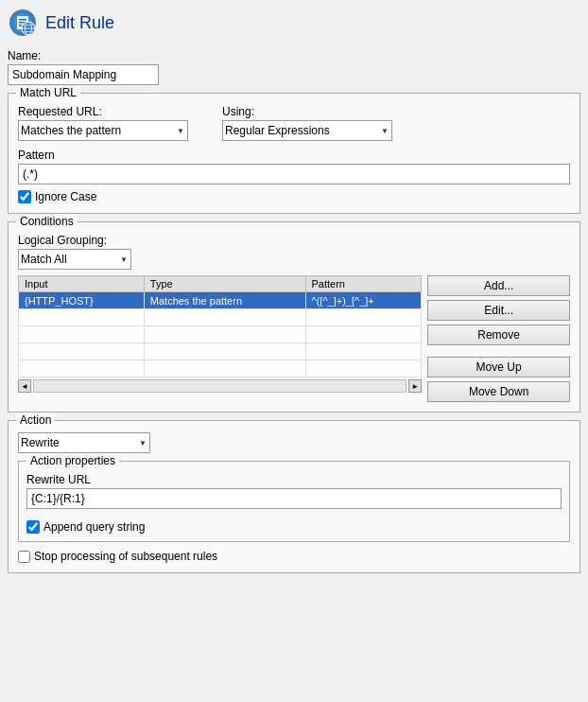  I want to click on move-up-button: Move Up, so click(499, 367).